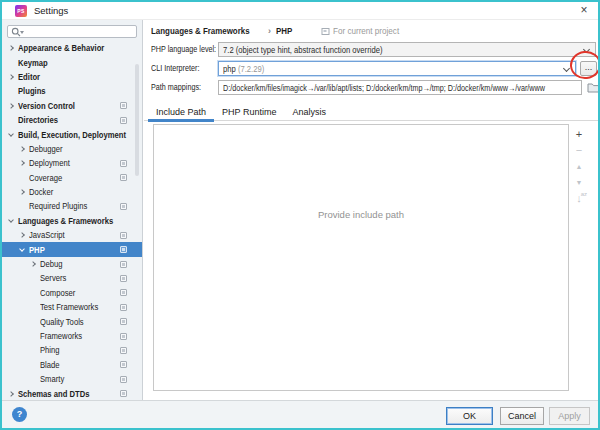 The image size is (600, 430). I want to click on sidebar-item-phing: Phing, so click(72, 350).